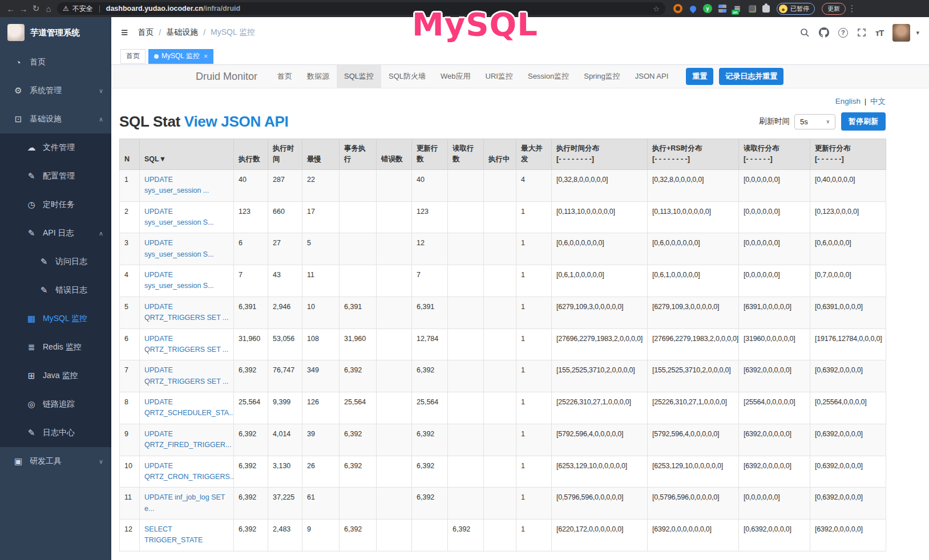 The image size is (929, 560). I want to click on druid-nav-URI监控: URI监控, so click(499, 76).